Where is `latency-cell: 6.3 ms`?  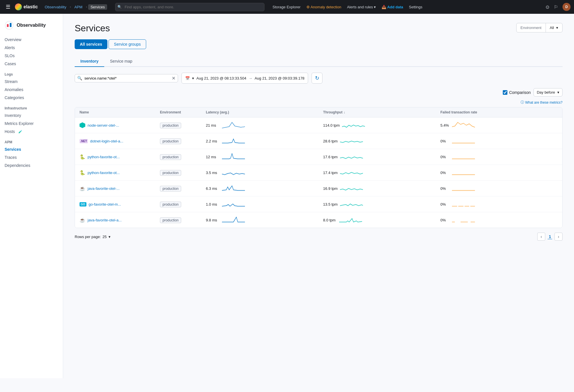
latency-cell: 6.3 ms is located at coordinates (264, 188).